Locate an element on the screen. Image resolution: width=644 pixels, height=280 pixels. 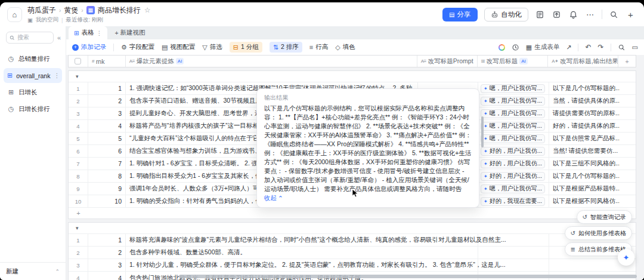
cell-output: 以下是仿照常见产品标... is located at coordinates (584, 139).